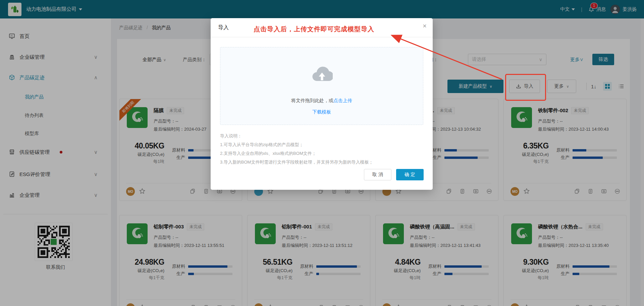 The height and width of the screenshot is (306, 644). I want to click on modal-title: 导入, so click(223, 28).